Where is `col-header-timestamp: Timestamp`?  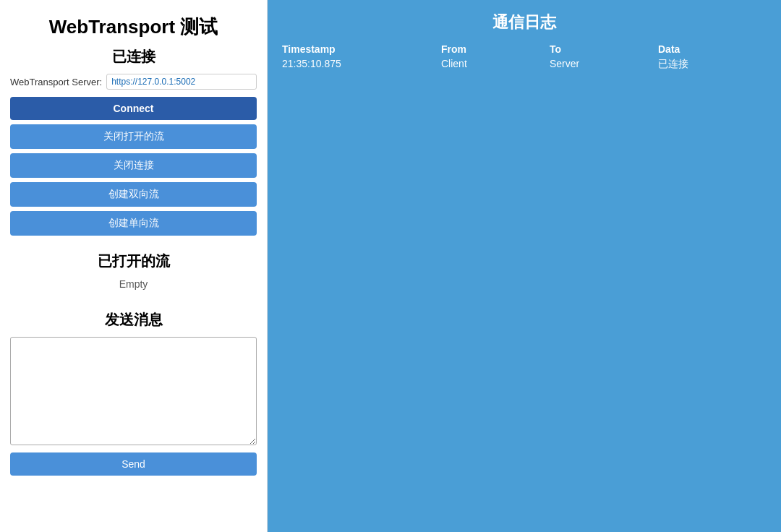 col-header-timestamp: Timestamp is located at coordinates (362, 49).